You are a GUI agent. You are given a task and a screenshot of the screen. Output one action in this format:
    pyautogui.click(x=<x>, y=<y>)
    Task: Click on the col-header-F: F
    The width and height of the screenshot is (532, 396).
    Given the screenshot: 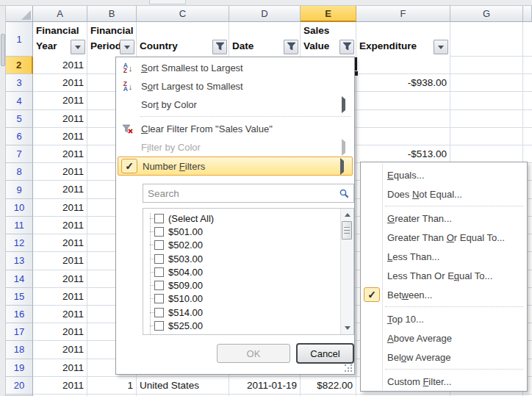 What is the action you would take?
    pyautogui.click(x=403, y=14)
    